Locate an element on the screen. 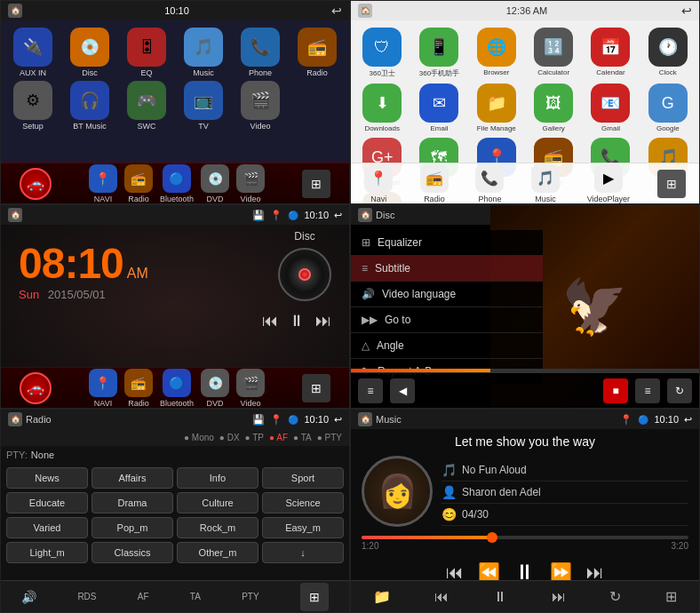 Image resolution: width=700 pixels, height=613 pixels. genre-btn-easy-m: Easy_m is located at coordinates (303, 528).